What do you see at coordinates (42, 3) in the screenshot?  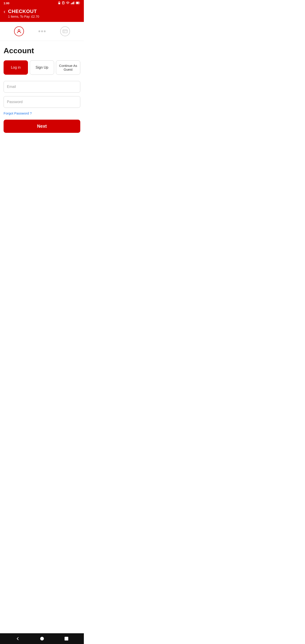 I see `status-bar: 1:00` at bounding box center [42, 3].